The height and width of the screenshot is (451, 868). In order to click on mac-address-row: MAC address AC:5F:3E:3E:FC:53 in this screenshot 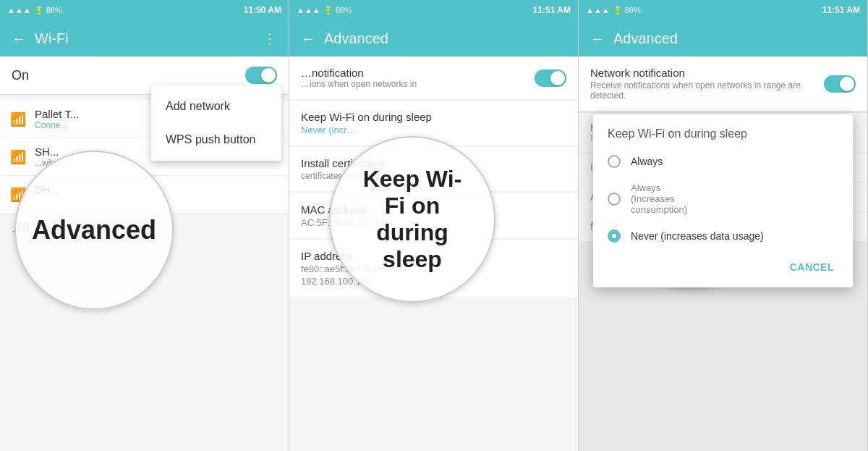, I will do `click(434, 216)`.